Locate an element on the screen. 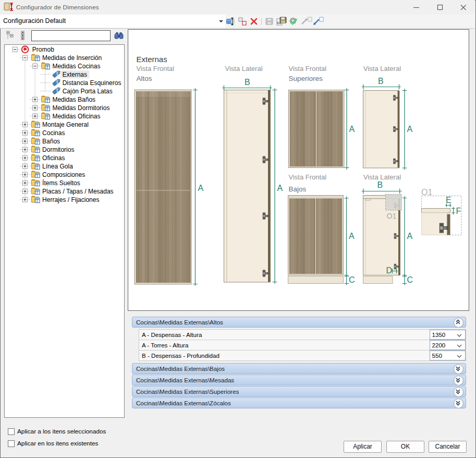 The height and width of the screenshot is (458, 476). svg-text: Medidas Baños is located at coordinates (74, 100).